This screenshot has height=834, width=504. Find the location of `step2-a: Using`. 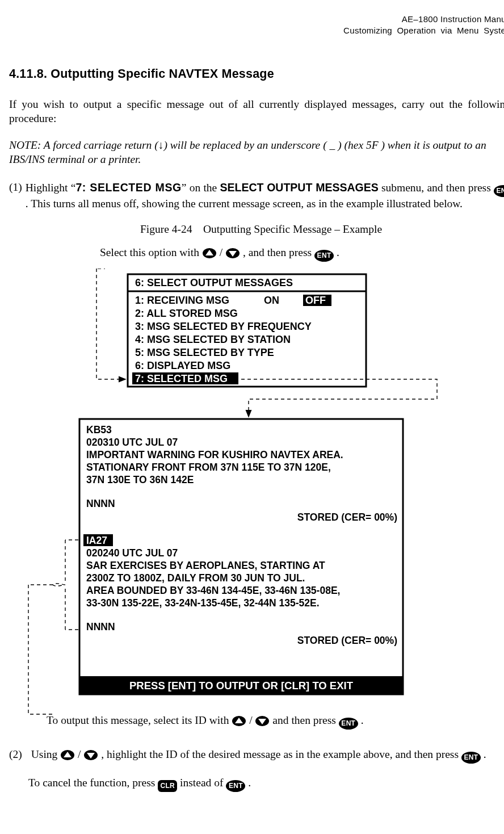

step2-a: Using is located at coordinates (45, 754).